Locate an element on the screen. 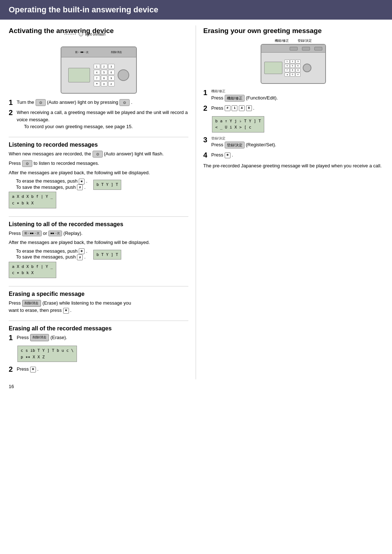 This screenshot has height=554, width=392. device-illustration-right: 機能/修正 登録/決定 is located at coordinates (293, 61).